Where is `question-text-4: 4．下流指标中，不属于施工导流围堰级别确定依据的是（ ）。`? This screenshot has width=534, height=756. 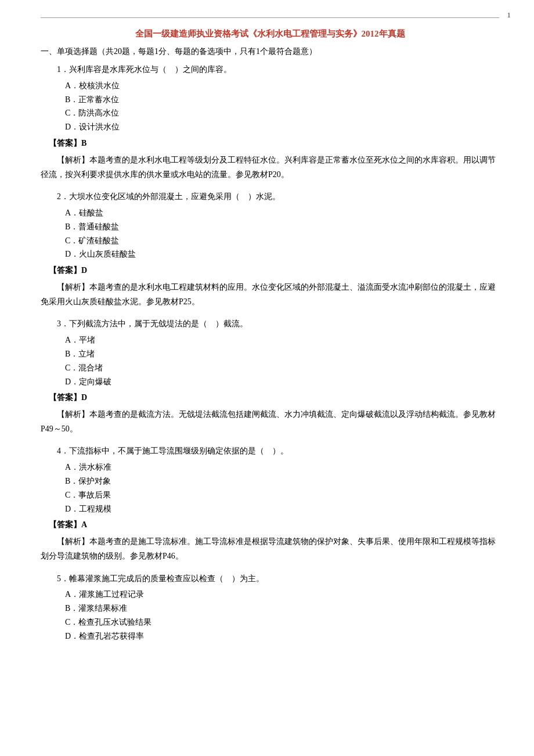
question-text-4: 4．下流指标中，不属于施工导流围堰级别确定依据的是（ ）。 is located at coordinates (270, 451).